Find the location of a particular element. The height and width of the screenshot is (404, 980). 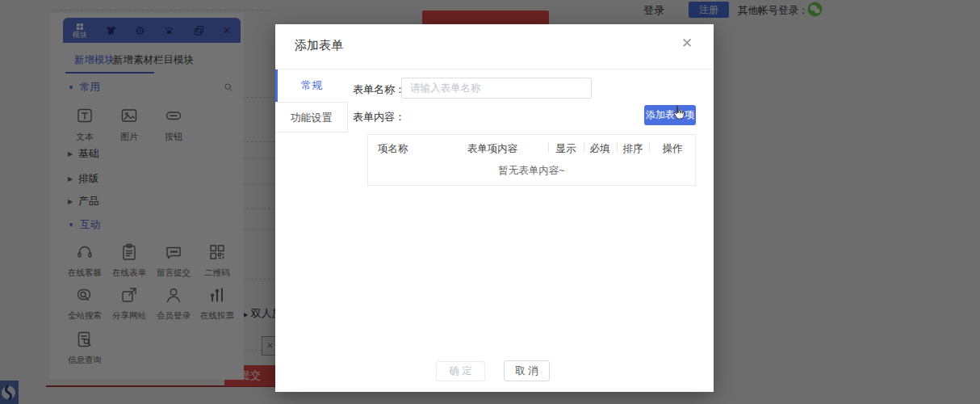

table-empty-text: 暂无表单内容~ is located at coordinates (531, 171).